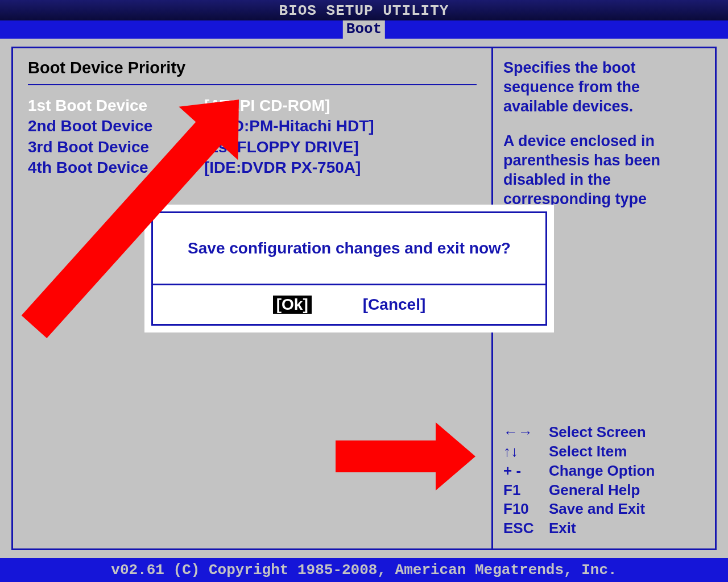 The height and width of the screenshot is (582, 728). I want to click on legend-label: Save and Exit, so click(597, 509).